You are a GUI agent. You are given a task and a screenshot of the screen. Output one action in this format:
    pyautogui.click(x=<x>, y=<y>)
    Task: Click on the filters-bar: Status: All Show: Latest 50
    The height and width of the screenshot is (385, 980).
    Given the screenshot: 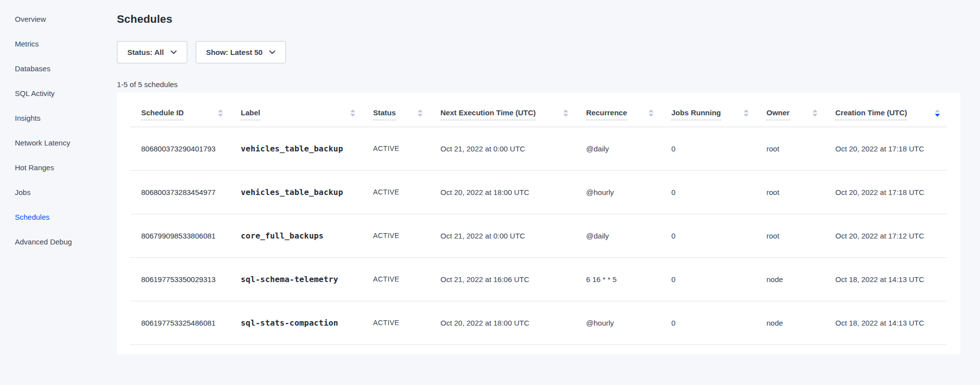 What is the action you would take?
    pyautogui.click(x=539, y=52)
    